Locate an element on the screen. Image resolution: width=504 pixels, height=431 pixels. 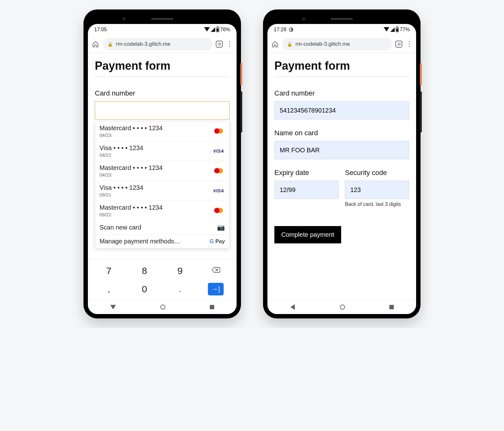
expiry-group: Expiry date is located at coordinates (306, 188).